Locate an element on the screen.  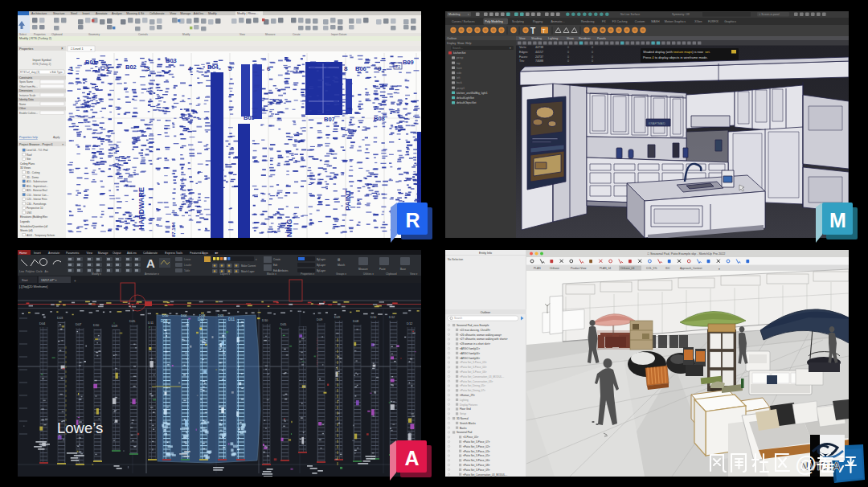
svg-text: Stretch Blocks is located at coordinates (468, 424).